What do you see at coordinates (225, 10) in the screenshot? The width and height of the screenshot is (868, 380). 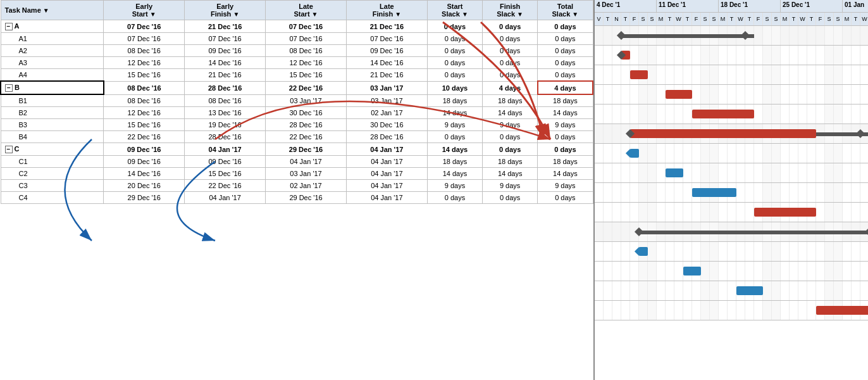 I see `col-header-early-finish: EarlyFinish ▼` at bounding box center [225, 10].